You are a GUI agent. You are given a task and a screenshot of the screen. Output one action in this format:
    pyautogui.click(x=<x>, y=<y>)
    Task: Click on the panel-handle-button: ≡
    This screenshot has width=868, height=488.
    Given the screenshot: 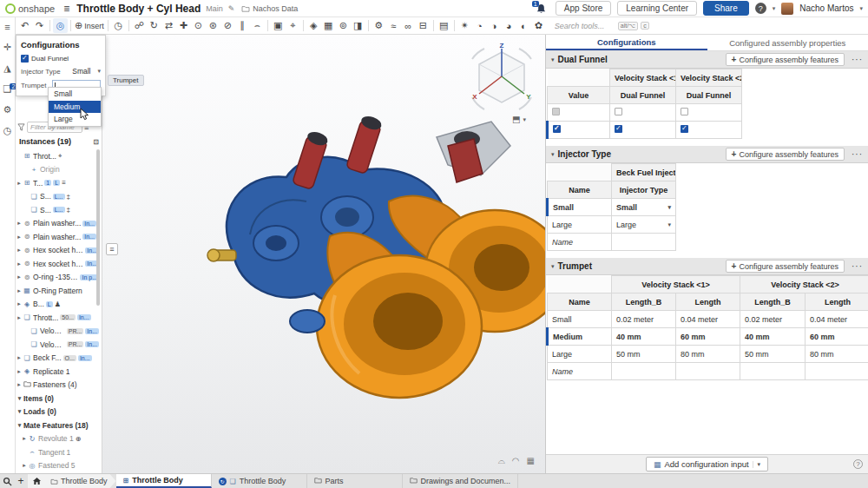 What is the action you would take?
    pyautogui.click(x=112, y=249)
    